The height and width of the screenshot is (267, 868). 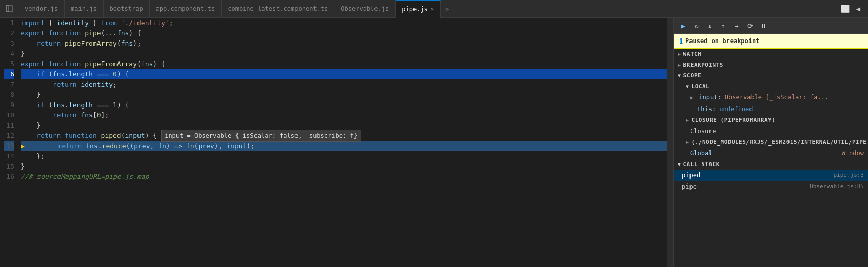 I want to click on global-section: Global Window, so click(x=771, y=153).